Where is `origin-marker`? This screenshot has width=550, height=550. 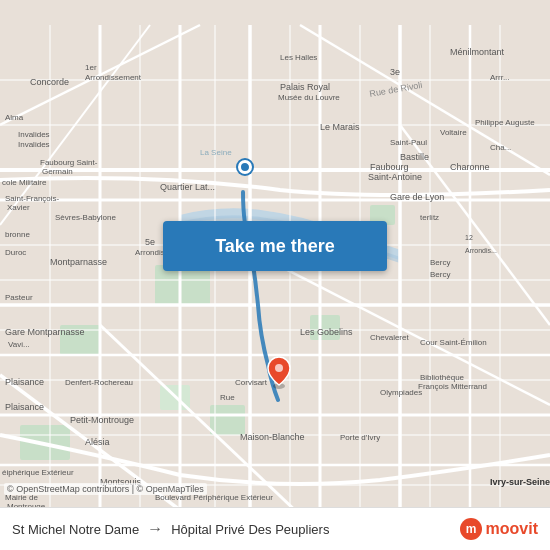 origin-marker is located at coordinates (245, 167).